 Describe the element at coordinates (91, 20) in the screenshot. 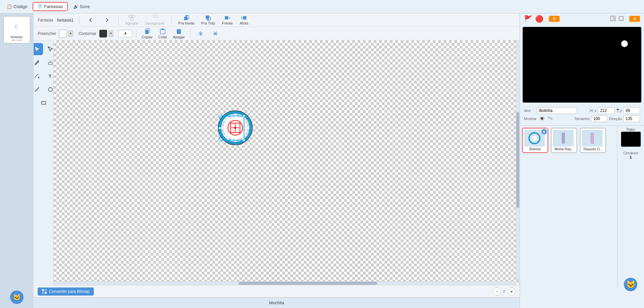

I see `back-arrow-button` at that location.